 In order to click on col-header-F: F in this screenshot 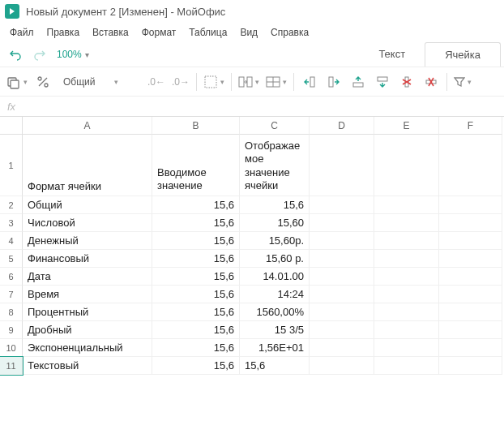, I will do `click(471, 126)`.